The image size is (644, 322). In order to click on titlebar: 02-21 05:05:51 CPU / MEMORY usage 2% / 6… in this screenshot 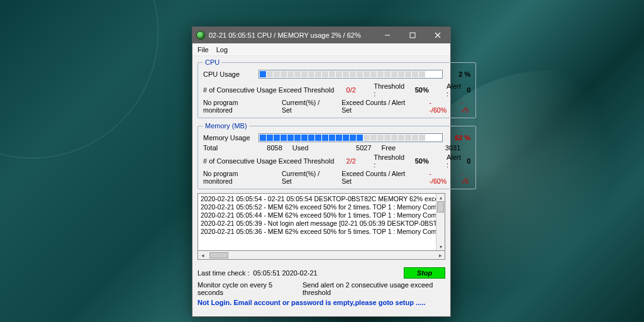, I will do `click(321, 35)`.